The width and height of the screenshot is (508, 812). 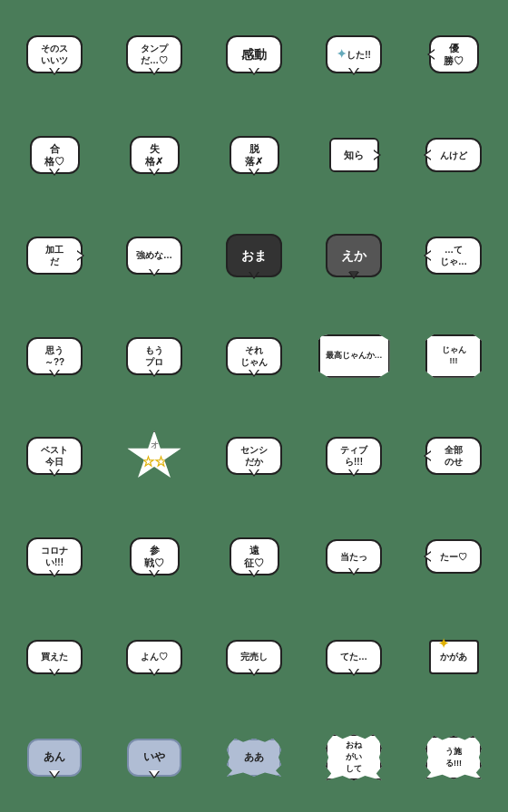 I want to click on sticker-2: タンプだ…♡, so click(x=154, y=54).